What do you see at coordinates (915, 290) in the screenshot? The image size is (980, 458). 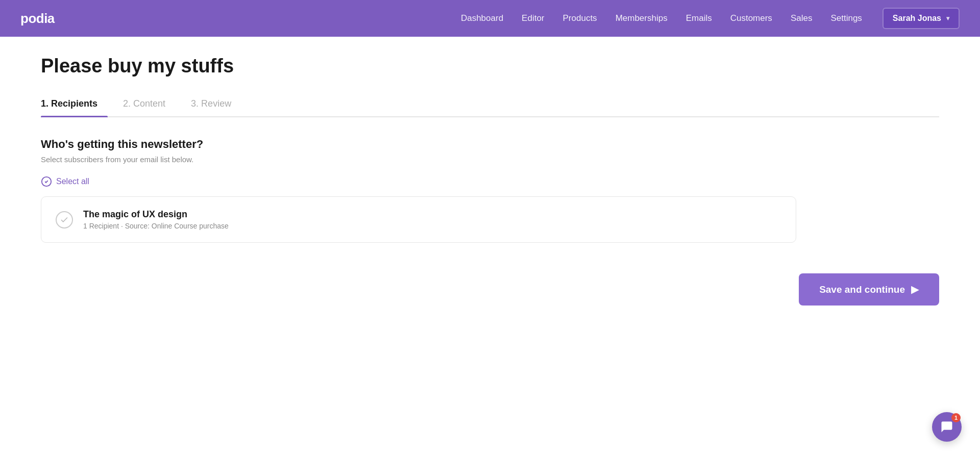 I see `arrow-right-icon: ▶` at bounding box center [915, 290].